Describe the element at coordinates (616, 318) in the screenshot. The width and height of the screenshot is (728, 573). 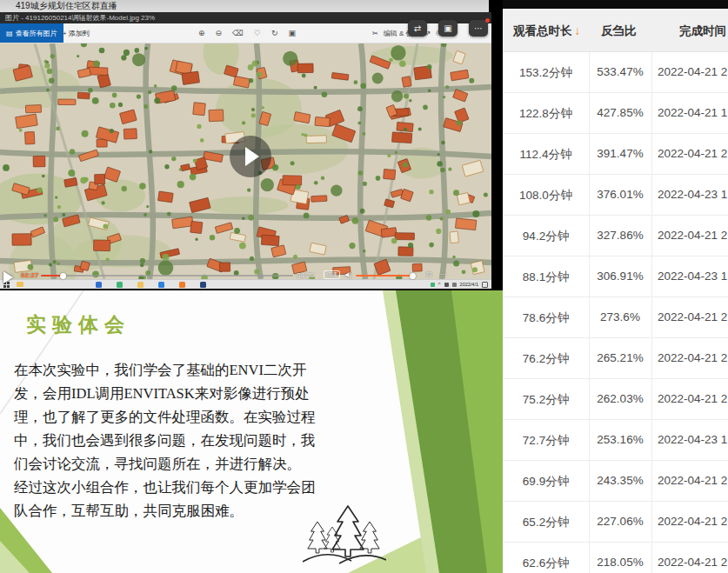
I see `table-row: 78.6分钟273.6%2022-04-21 2` at that location.